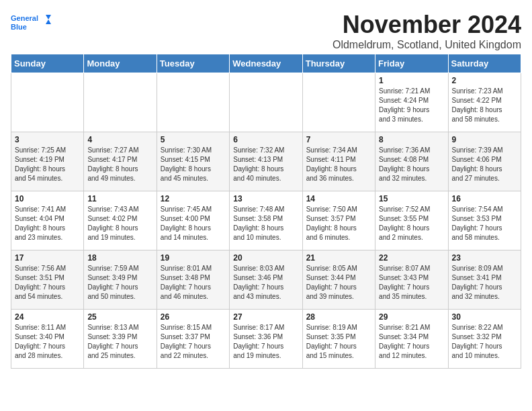  What do you see at coordinates (120, 221) in the screenshot?
I see `calendar-cell: 11Sunrise: 7:43 AM Sunset: 4:02 PM Dayli…` at bounding box center [120, 221].